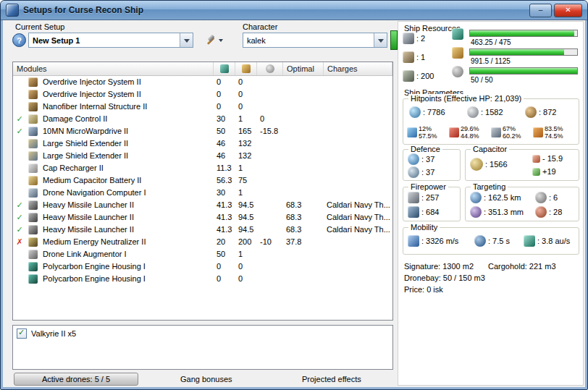 The image size is (588, 390). I want to click on overdrive-icon, so click(33, 94).